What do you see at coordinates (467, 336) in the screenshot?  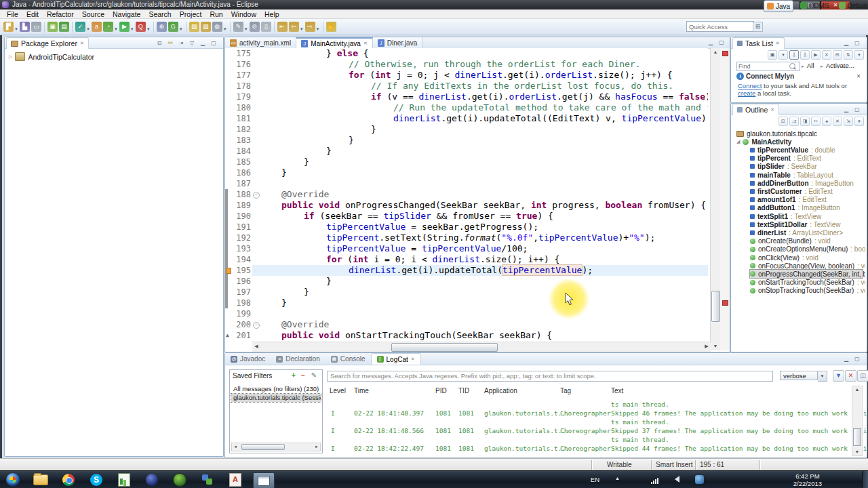 I see `code-line-201: 201▲public void onStartTrackingTouch(See…` at bounding box center [467, 336].